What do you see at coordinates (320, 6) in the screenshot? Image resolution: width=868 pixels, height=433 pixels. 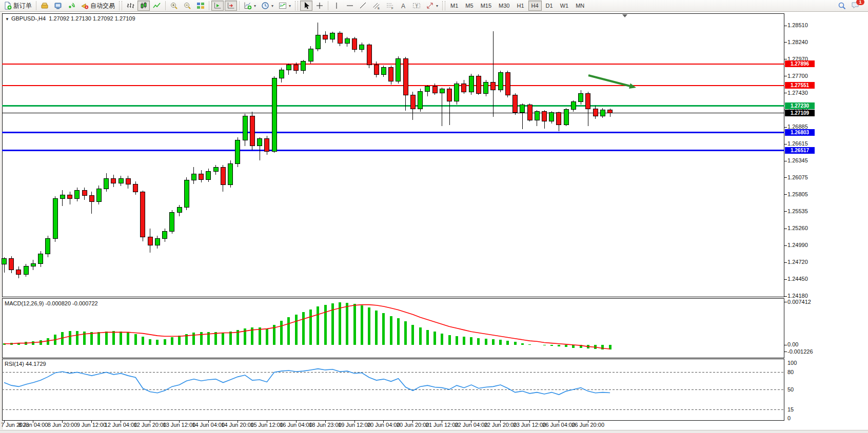 I see `crosshair-button` at bounding box center [320, 6].